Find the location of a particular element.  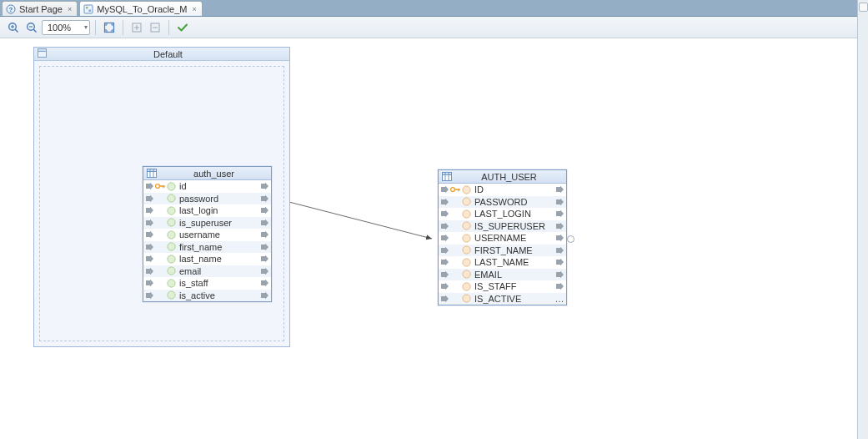

table-column-row: username is located at coordinates (207, 235).